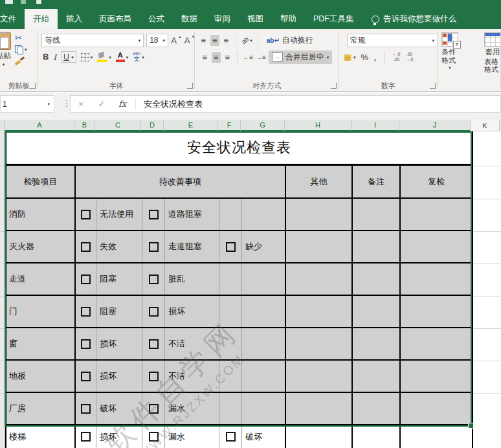 This screenshot has width=501, height=448. What do you see at coordinates (41, 344) in the screenshot?
I see `item-cell: 窗` at bounding box center [41, 344].